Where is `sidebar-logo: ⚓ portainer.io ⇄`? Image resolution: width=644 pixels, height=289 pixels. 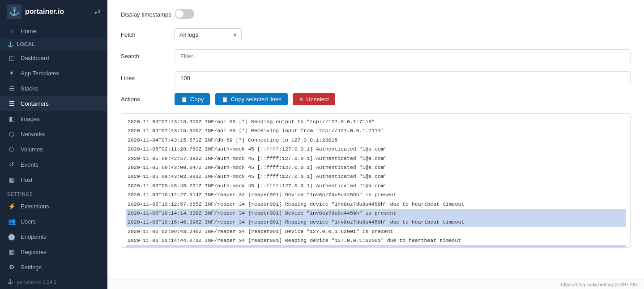
sidebar-logo: ⚓ portainer.io ⇄ is located at coordinates (54, 12).